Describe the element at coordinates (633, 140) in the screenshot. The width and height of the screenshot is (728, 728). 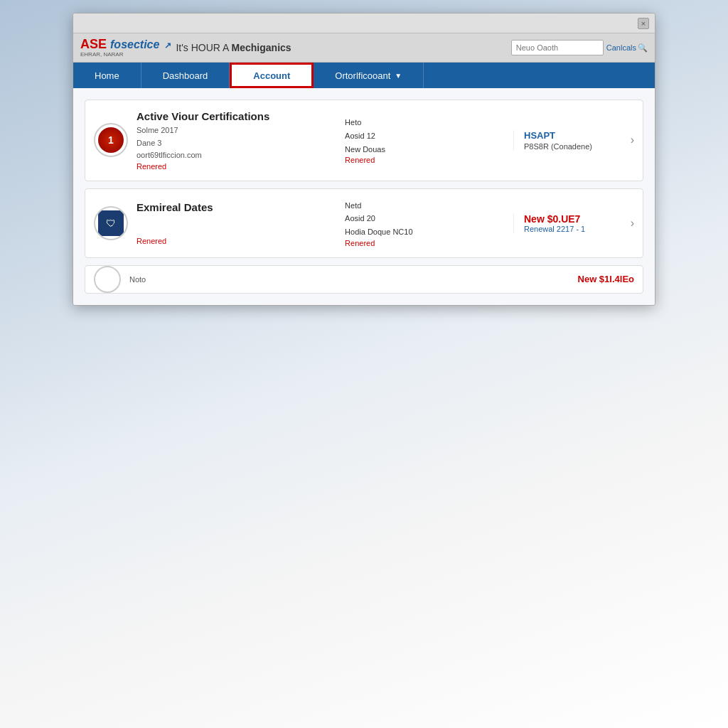
I see `chevron-right-icon-1: ›` at that location.